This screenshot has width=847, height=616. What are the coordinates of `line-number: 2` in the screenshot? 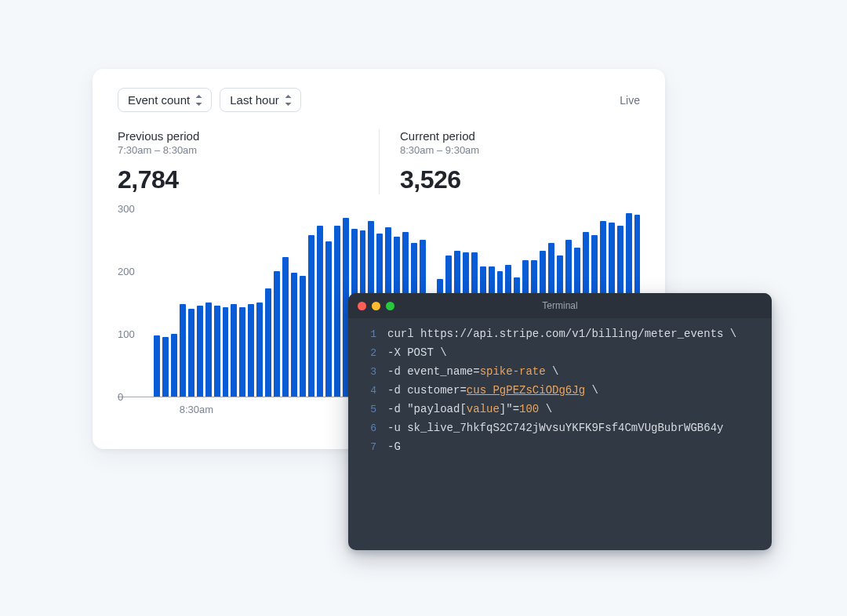 It's located at (369, 353).